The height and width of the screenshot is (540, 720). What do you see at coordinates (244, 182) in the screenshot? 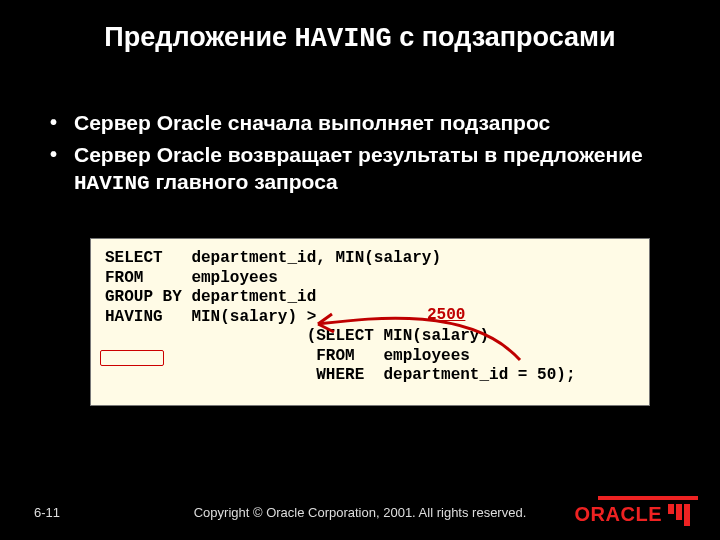
I see `bullet-text-post: главного запроса` at bounding box center [244, 182].